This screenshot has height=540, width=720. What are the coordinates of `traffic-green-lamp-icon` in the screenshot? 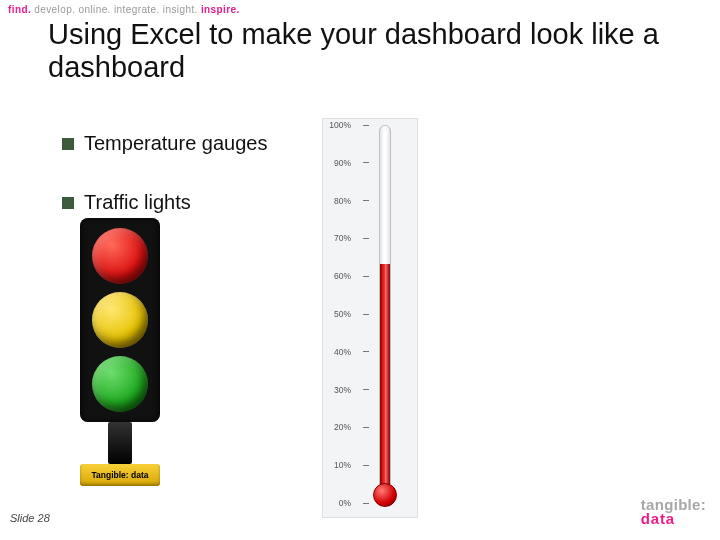 It's located at (120, 384).